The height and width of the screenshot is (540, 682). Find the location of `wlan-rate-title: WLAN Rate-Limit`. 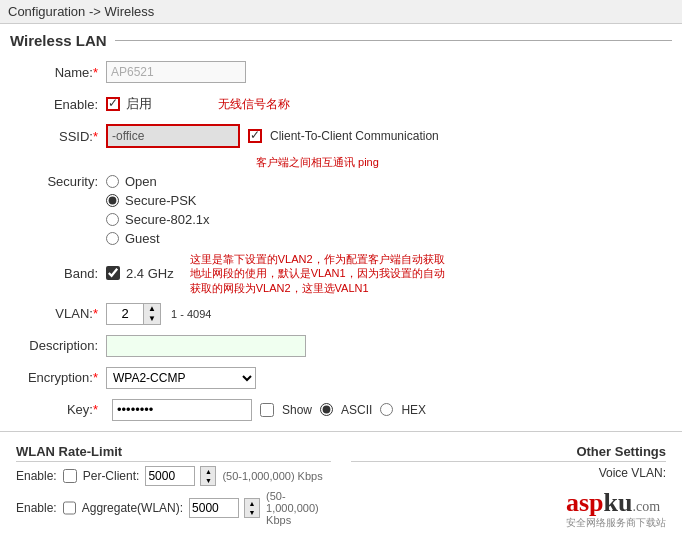

wlan-rate-title: WLAN Rate-Limit is located at coordinates (174, 453).